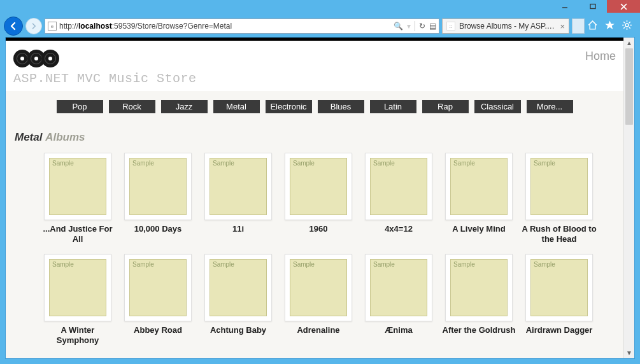 This screenshot has height=364, width=640. What do you see at coordinates (601, 56) in the screenshot?
I see `nav-home-link: Home` at bounding box center [601, 56].